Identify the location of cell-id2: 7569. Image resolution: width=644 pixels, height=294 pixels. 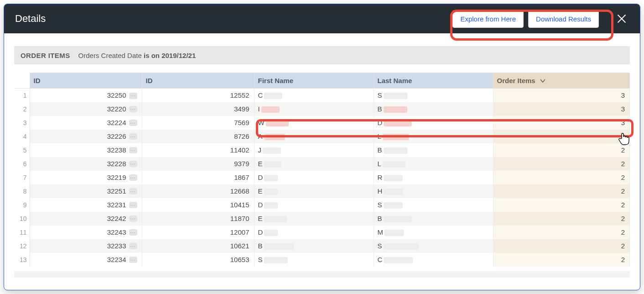
(198, 123).